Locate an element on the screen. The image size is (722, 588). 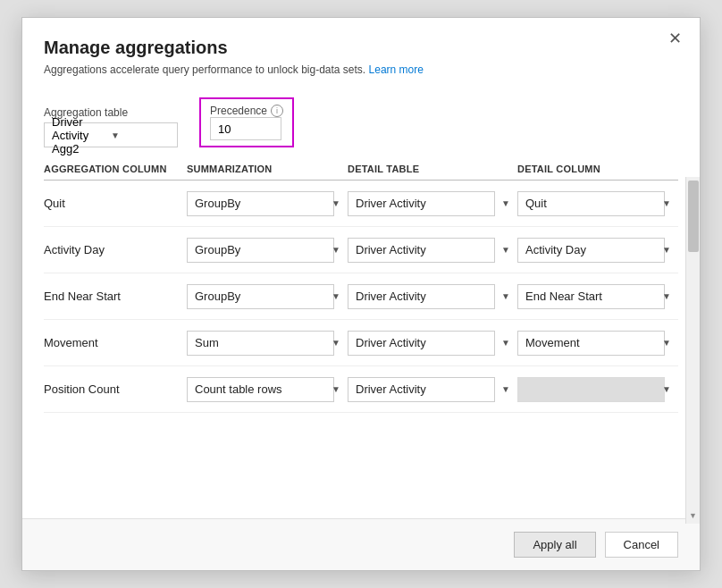
col-header-summarization: SUMMARIZATION is located at coordinates (267, 169).